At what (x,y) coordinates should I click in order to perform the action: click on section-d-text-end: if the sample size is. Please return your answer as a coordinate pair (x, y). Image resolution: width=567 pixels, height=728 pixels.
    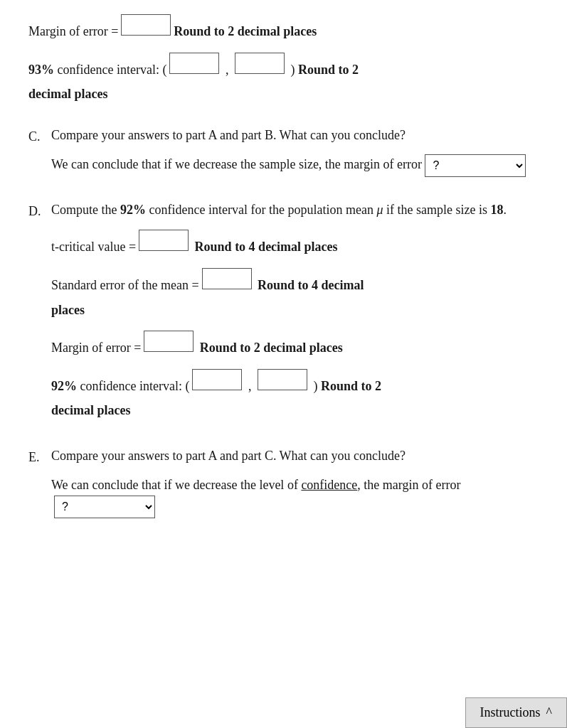
    Looking at the image, I should click on (437, 210).